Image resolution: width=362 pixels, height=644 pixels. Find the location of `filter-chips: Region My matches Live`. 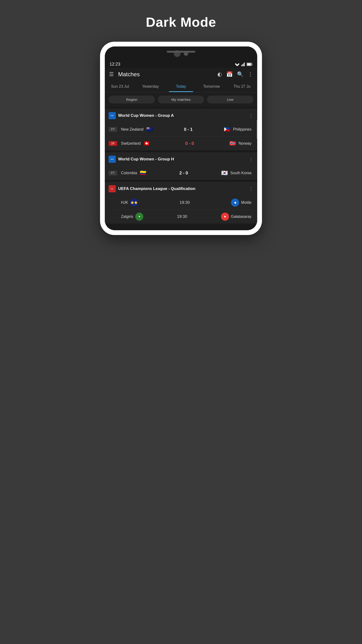

filter-chips: Region My matches Live is located at coordinates (181, 100).